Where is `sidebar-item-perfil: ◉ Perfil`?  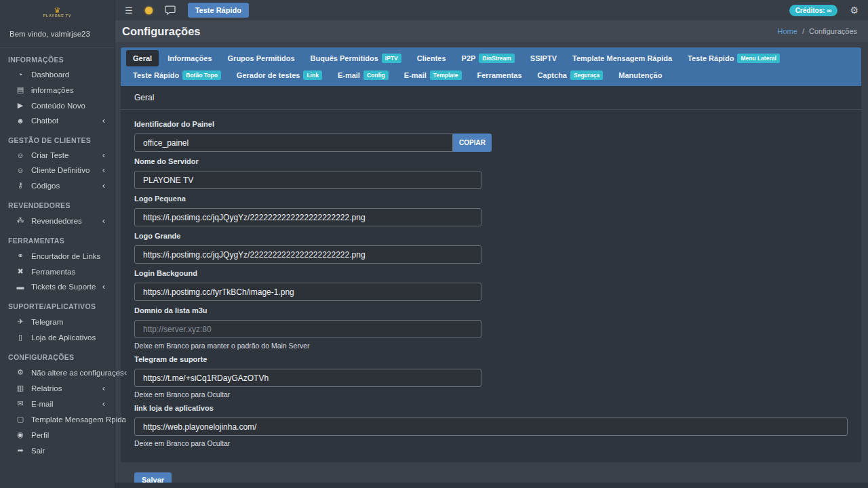 sidebar-item-perfil: ◉ Perfil is located at coordinates (57, 435).